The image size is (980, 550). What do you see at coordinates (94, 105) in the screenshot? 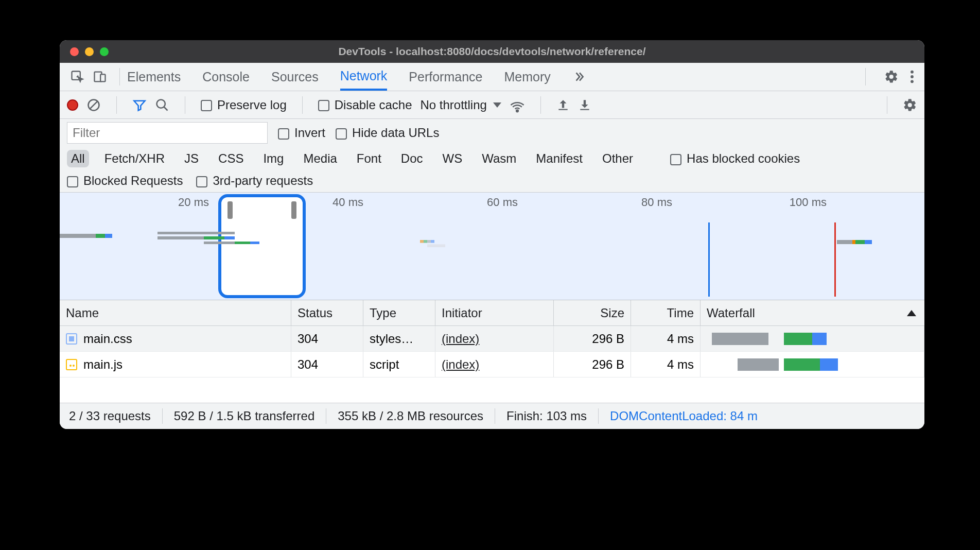
I see `clear-icon` at bounding box center [94, 105].